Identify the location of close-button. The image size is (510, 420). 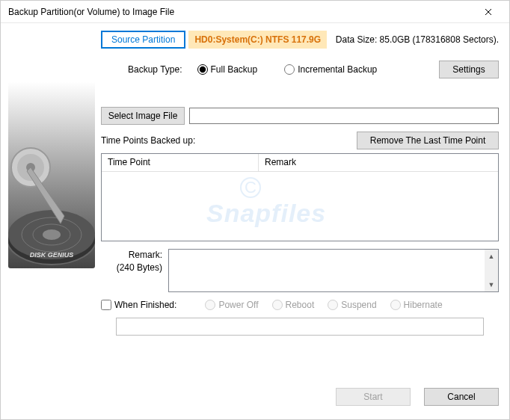
(488, 12).